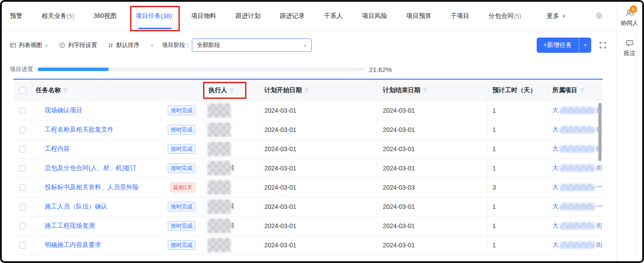  Describe the element at coordinates (148, 16) in the screenshot. I see `tab-label: 项目任务` at that location.